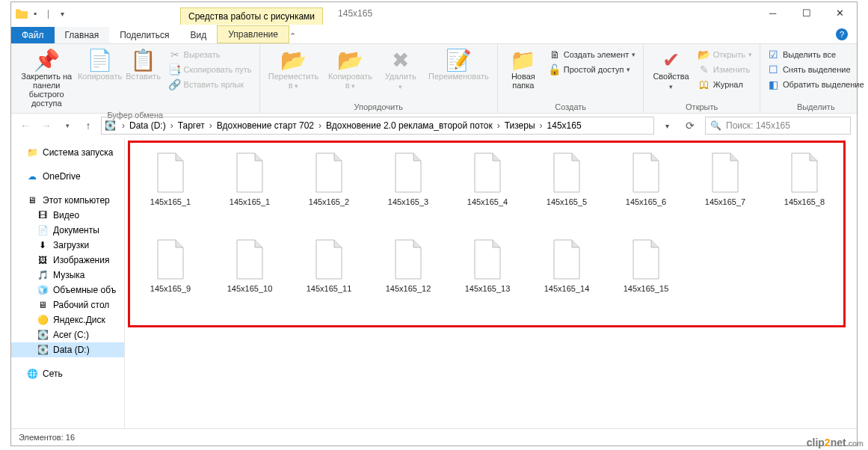 The height and width of the screenshot is (450, 868). What do you see at coordinates (646, 275) in the screenshot?
I see `file-item: 145x165_15` at bounding box center [646, 275].